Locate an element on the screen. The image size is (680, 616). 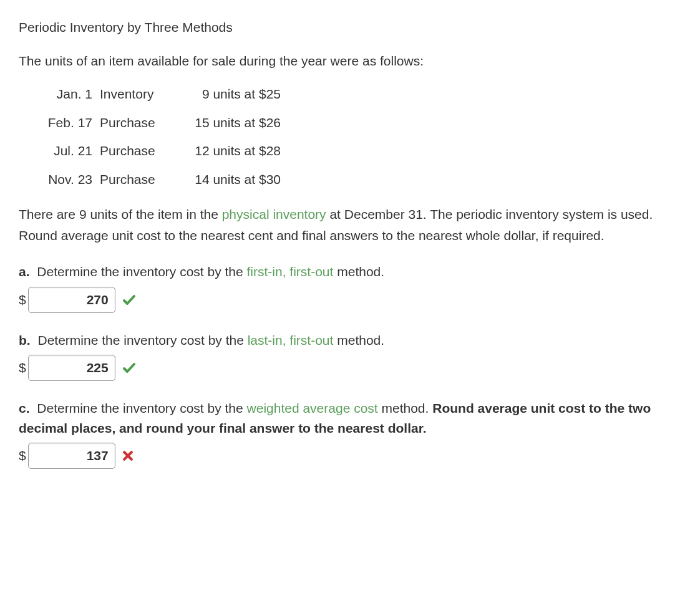
question-label: b. is located at coordinates (25, 340).